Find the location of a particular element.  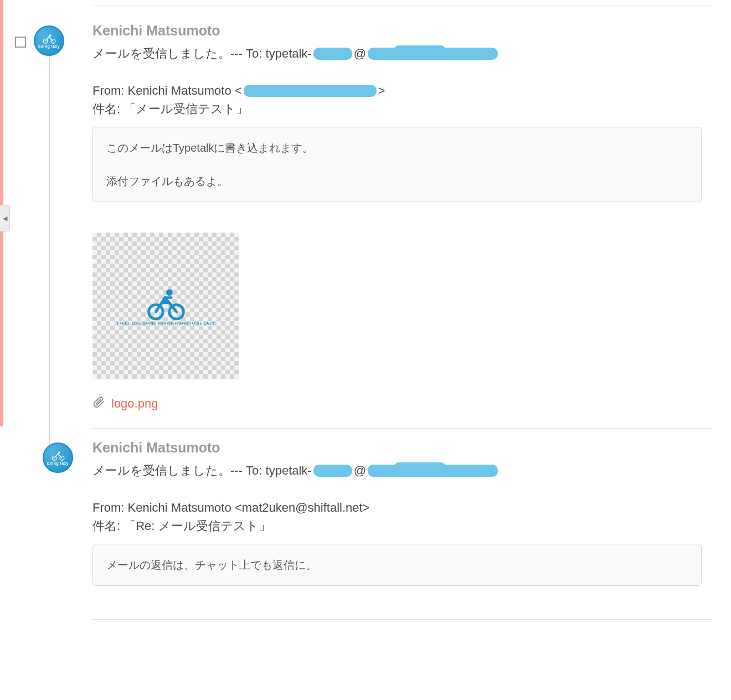

text-segment: From: Kenichi Matsumoto < is located at coordinates (167, 91).